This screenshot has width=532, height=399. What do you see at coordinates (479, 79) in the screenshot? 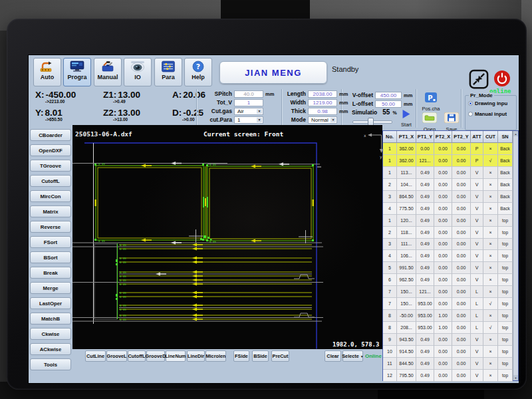
I see `restore-window-button` at bounding box center [479, 79].